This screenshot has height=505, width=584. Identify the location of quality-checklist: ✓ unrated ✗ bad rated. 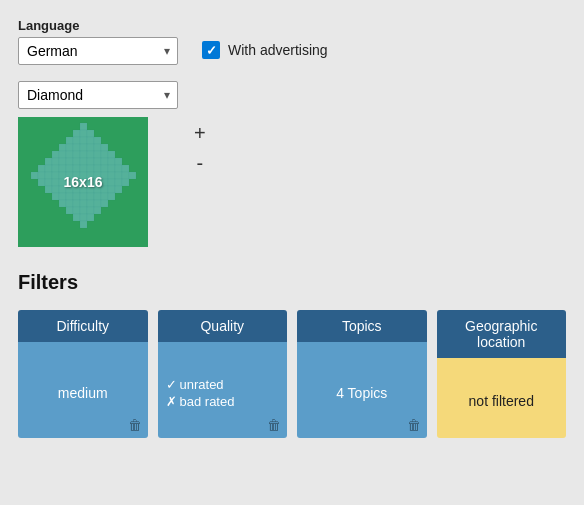
(223, 393).